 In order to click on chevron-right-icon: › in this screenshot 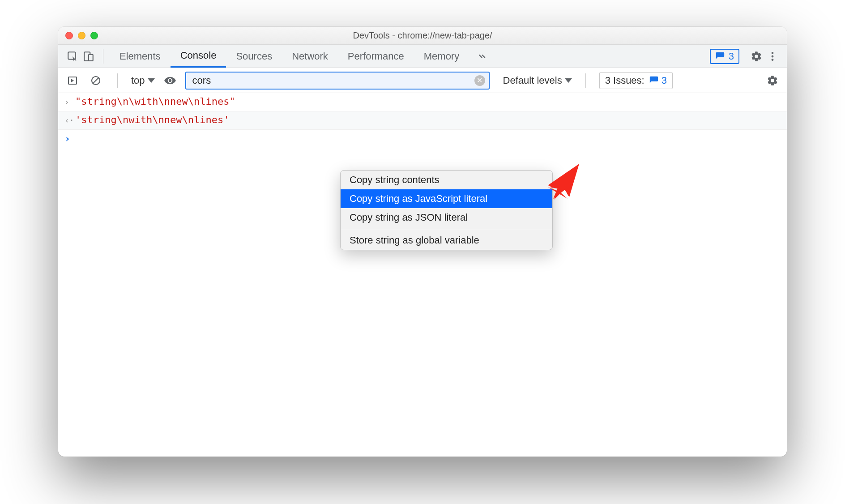, I will do `click(70, 102)`.